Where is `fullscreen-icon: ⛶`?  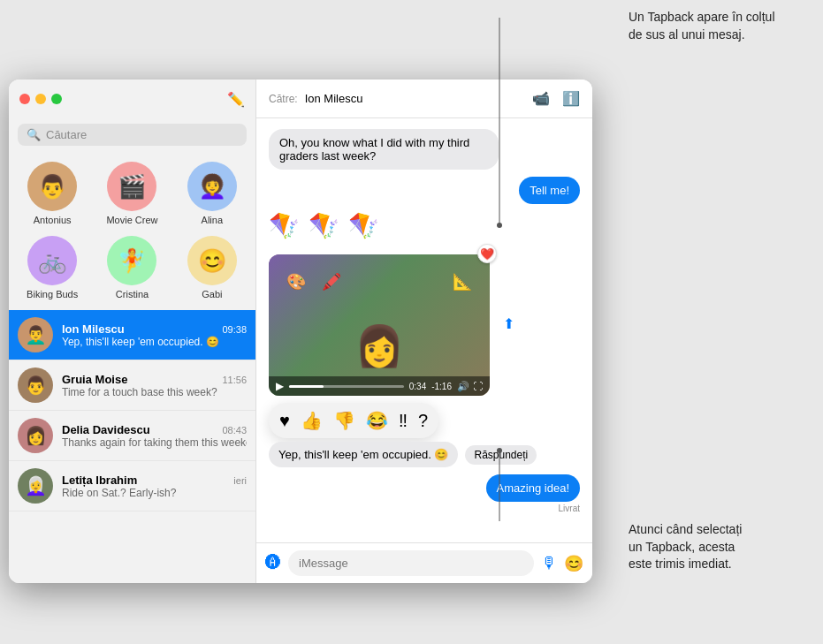
fullscreen-icon: ⛶ is located at coordinates (477, 387).